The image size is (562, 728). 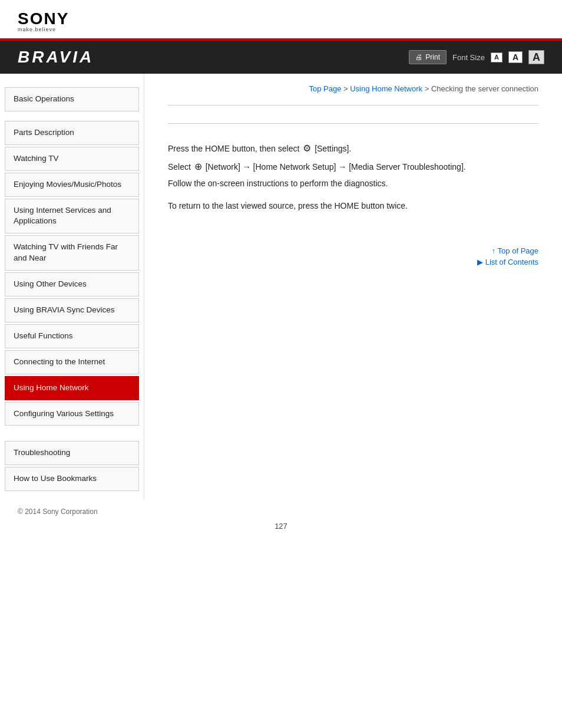 I want to click on print-label: Print, so click(x=432, y=57).